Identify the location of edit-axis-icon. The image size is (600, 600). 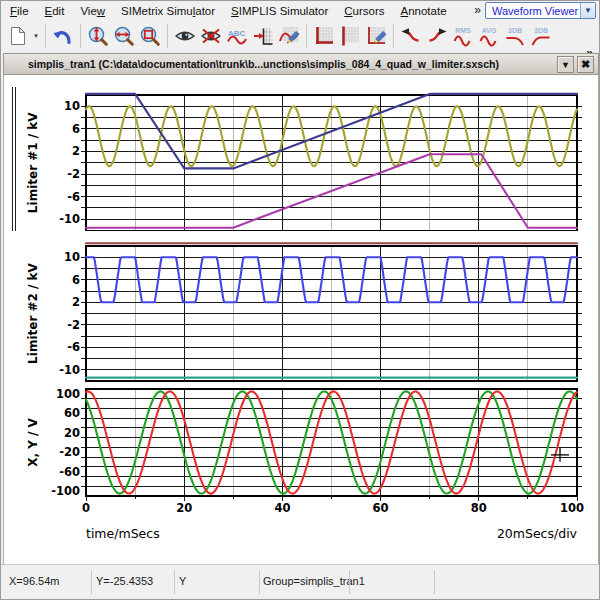
(376, 36).